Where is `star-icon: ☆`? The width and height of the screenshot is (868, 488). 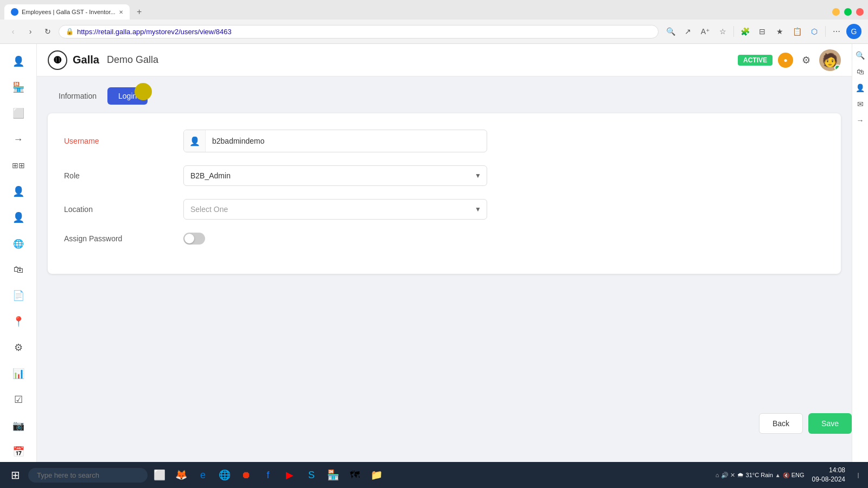
star-icon: ☆ is located at coordinates (723, 31).